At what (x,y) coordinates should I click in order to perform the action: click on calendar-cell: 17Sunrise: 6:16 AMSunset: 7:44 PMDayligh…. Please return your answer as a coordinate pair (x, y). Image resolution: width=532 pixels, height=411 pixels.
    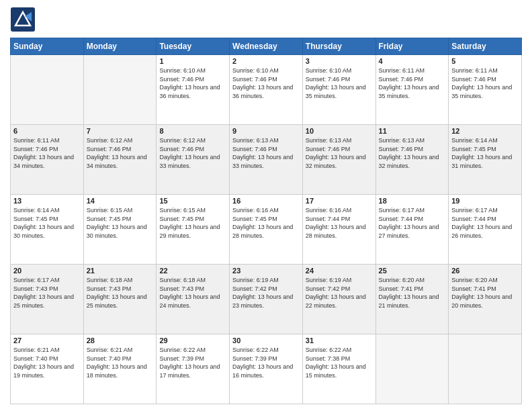
    Looking at the image, I should click on (339, 230).